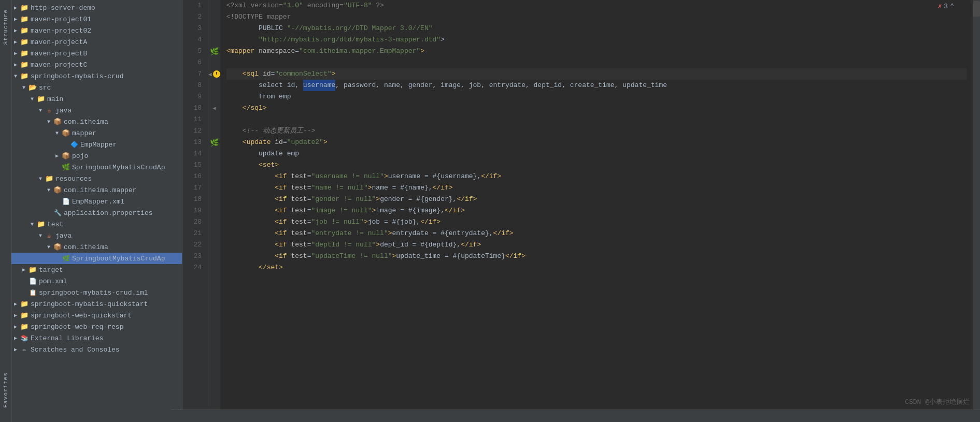 Image resolution: width=980 pixels, height=422 pixels. What do you see at coordinates (6, 211) in the screenshot?
I see `structure-panel: Structure Favorites` at bounding box center [6, 211].